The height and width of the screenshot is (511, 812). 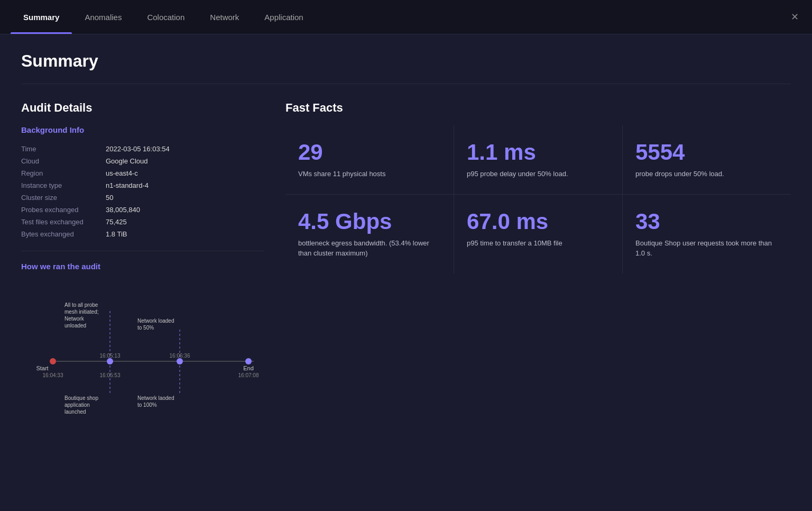 What do you see at coordinates (538, 108) in the screenshot?
I see `fast-facts-heading: Fast Facts` at bounding box center [538, 108].